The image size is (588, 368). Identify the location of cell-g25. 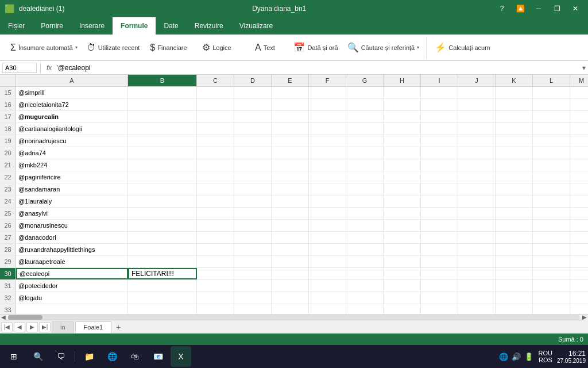
(365, 213).